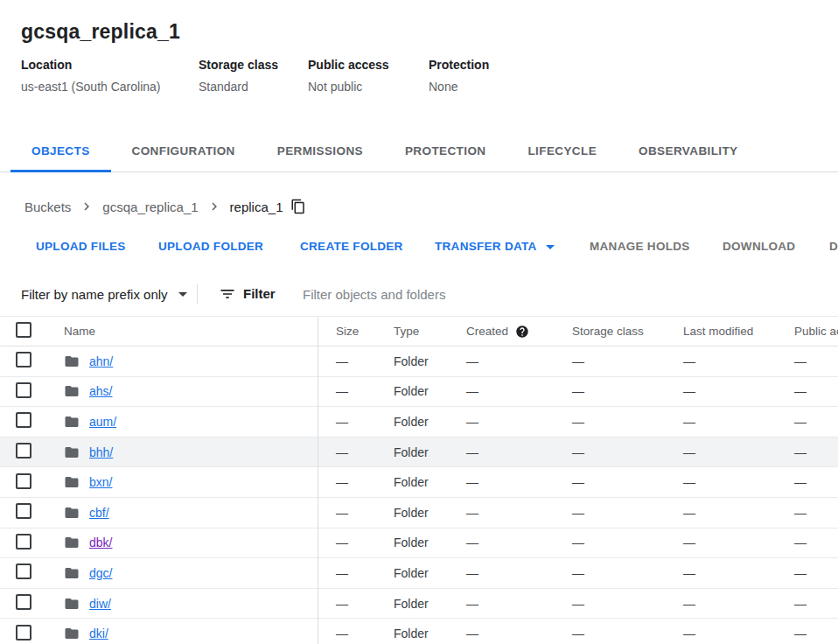 The height and width of the screenshot is (644, 838). What do you see at coordinates (827, 247) in the screenshot?
I see `delete-button: DELETE` at bounding box center [827, 247].